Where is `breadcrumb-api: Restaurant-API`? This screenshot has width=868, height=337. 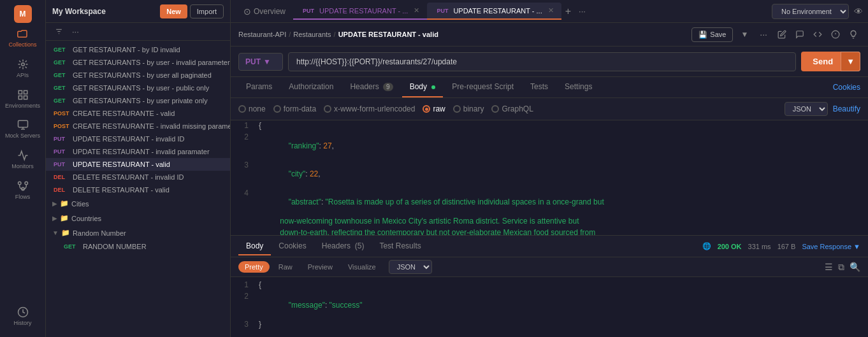 breadcrumb-api: Restaurant-API is located at coordinates (263, 34).